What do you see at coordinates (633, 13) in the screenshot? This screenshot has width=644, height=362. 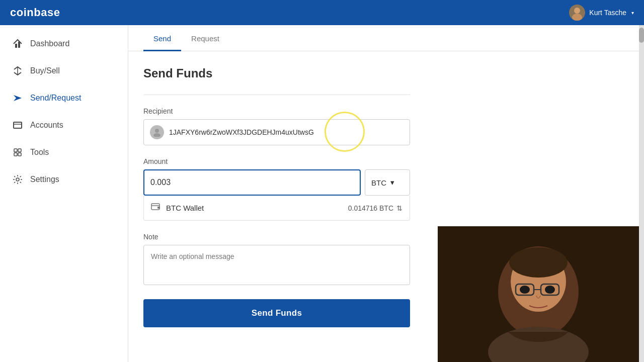 I see `user-chevron-icon: ▾` at bounding box center [633, 13].